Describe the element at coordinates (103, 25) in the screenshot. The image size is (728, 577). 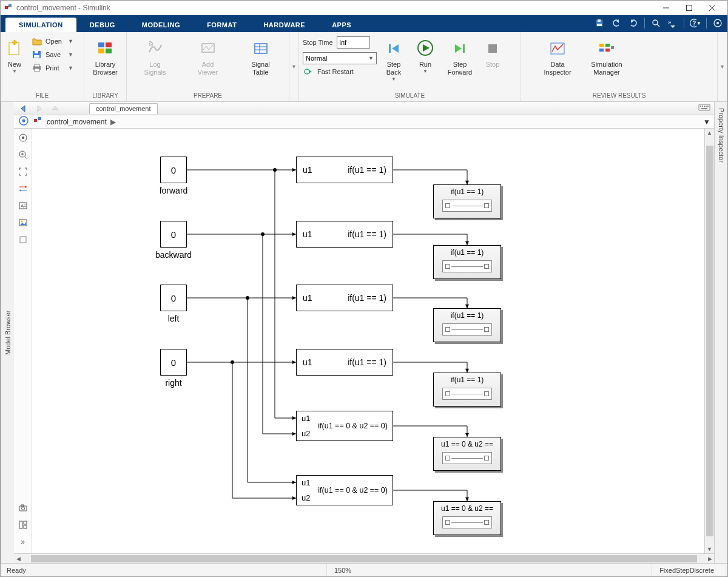
I see `tab-debug: DEBUG` at that location.